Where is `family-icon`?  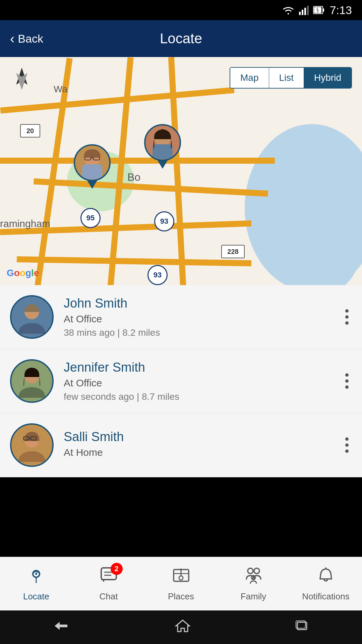 family-icon is located at coordinates (253, 578).